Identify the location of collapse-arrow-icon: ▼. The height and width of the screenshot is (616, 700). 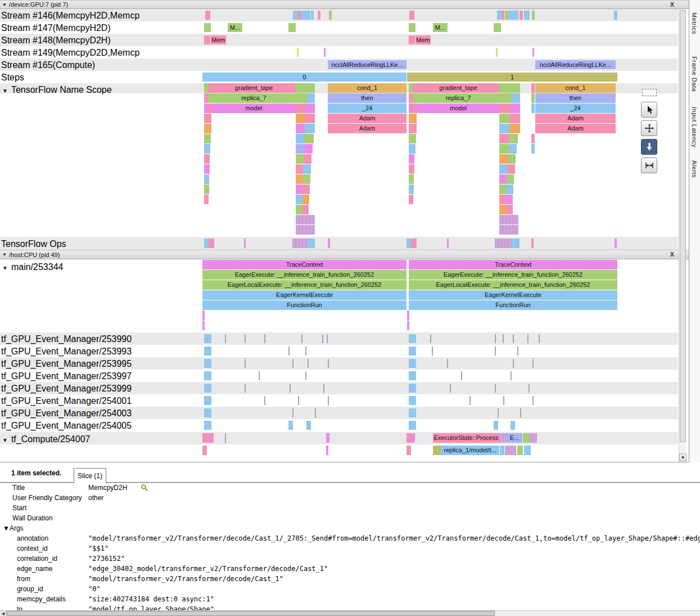
(4, 254).